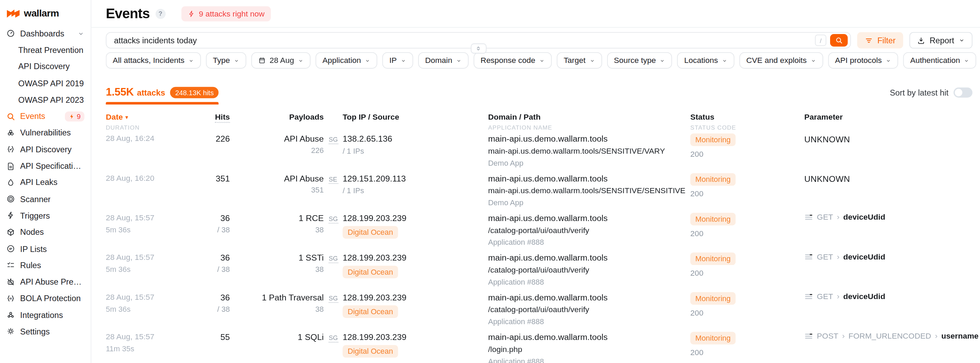  I want to click on filter-chip-response-code: Response code, so click(513, 61).